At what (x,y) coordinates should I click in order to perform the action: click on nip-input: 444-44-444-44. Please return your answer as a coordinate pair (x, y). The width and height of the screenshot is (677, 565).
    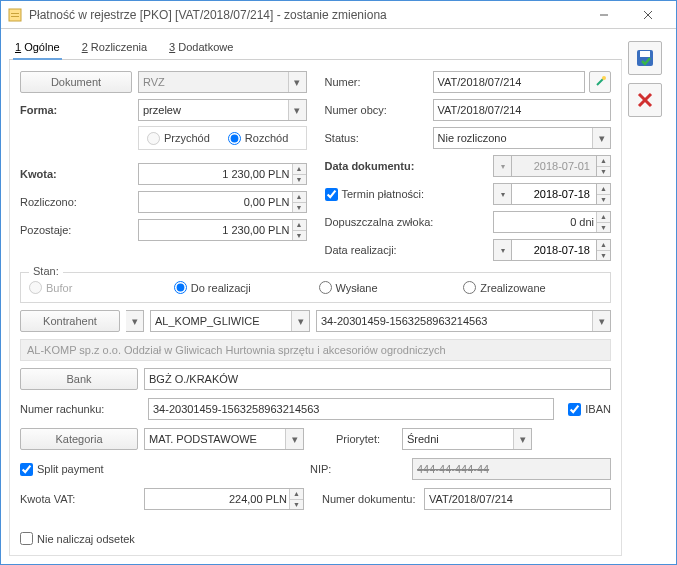
    Looking at the image, I should click on (512, 469).